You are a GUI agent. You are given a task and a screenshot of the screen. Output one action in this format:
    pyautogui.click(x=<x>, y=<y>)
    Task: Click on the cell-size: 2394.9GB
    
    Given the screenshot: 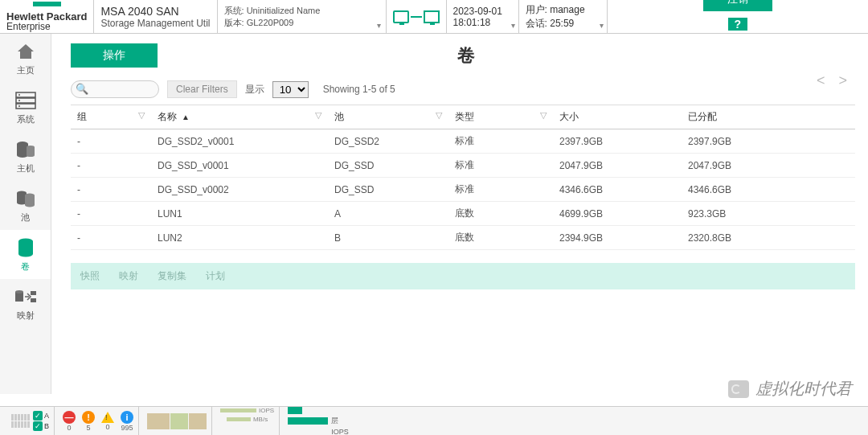 What is the action you would take?
    pyautogui.click(x=617, y=238)
    